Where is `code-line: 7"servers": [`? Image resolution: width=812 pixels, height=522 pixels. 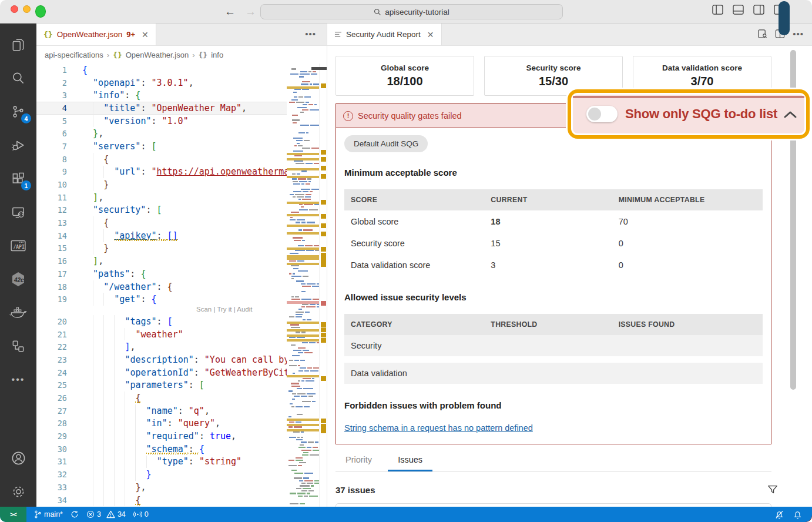
code-line: 7"servers": [ is located at coordinates (162, 146).